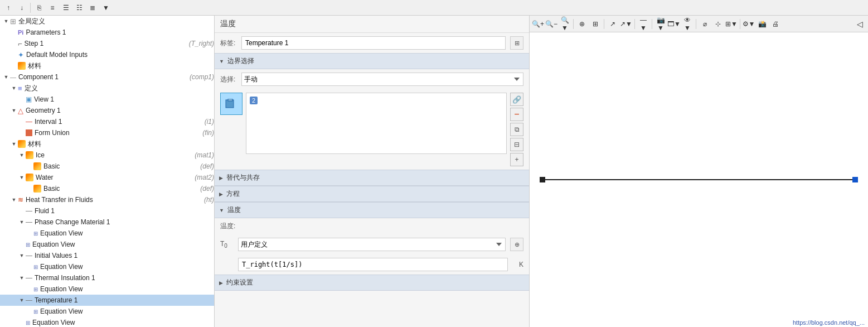 Image resolution: width=868 pixels, height=327 pixels. I want to click on boundary-list: 2, so click(376, 123).